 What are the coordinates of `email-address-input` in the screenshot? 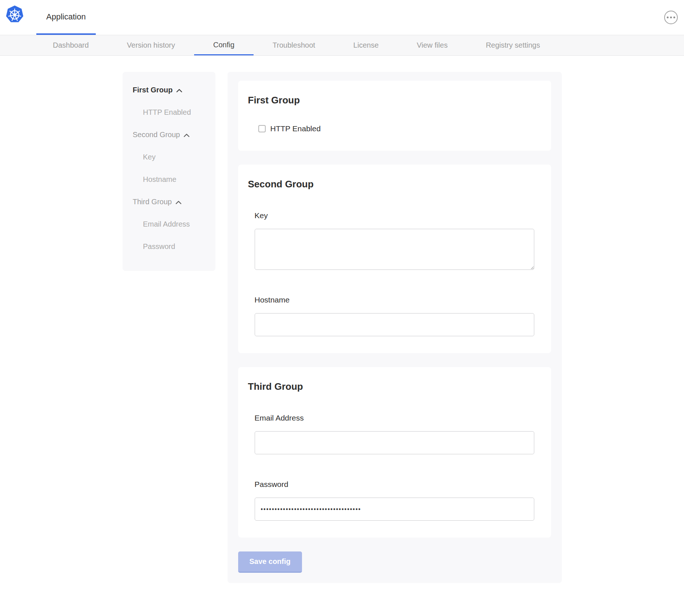 It's located at (394, 443).